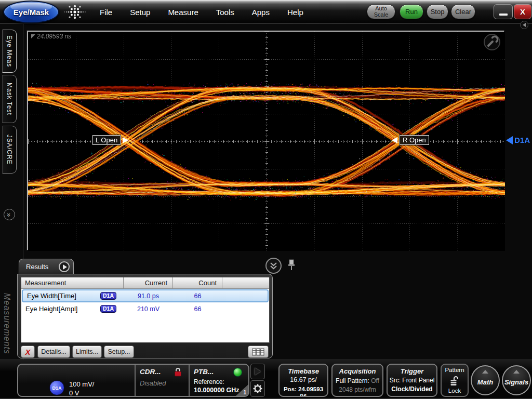 The width and height of the screenshot is (532, 399). Describe the element at coordinates (9, 99) in the screenshot. I see `sidebar-tab-mask-test: Mask Test` at that location.